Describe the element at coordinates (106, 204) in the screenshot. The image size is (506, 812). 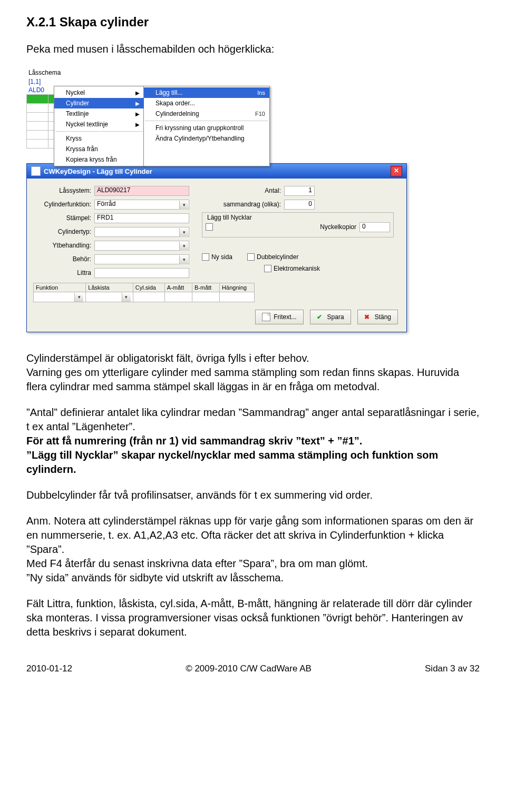
I see `combo-value: Förråd` at that location.